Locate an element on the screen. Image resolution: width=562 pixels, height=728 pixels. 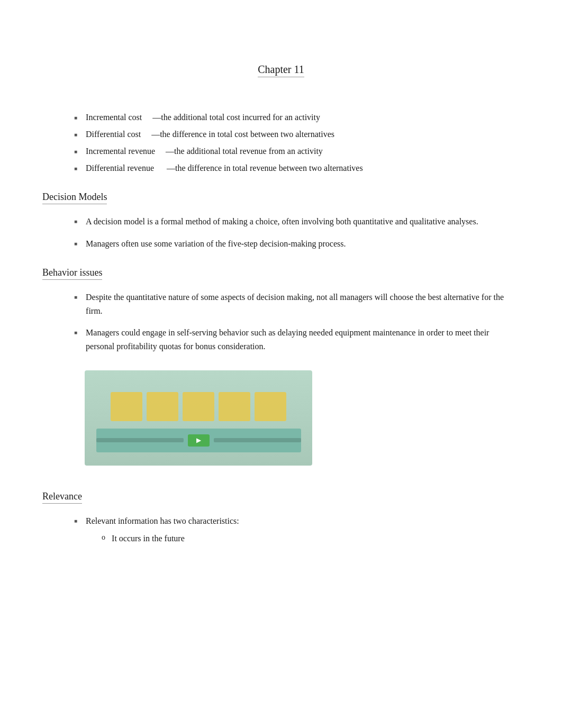
rel-subbullet-text-1: It occurs in the future is located at coordinates (148, 539).